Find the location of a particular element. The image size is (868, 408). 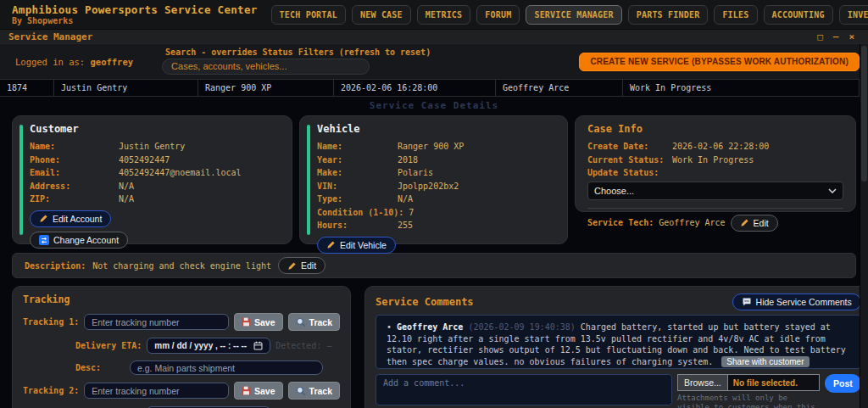

status-select: Choose... is located at coordinates (715, 191).